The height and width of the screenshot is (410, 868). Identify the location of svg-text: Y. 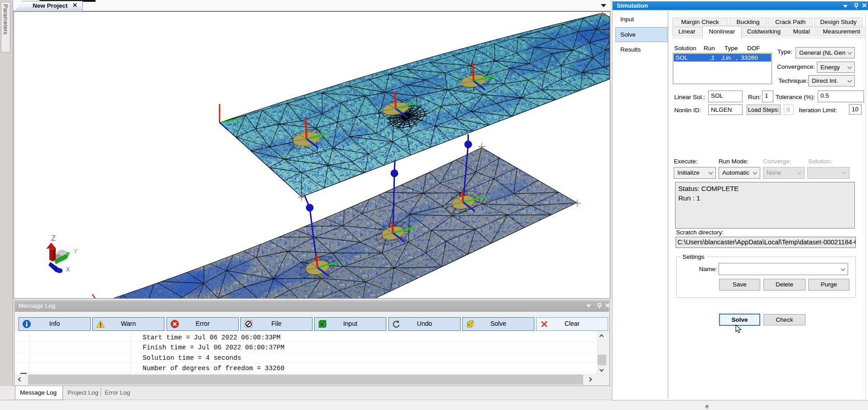
(76, 251).